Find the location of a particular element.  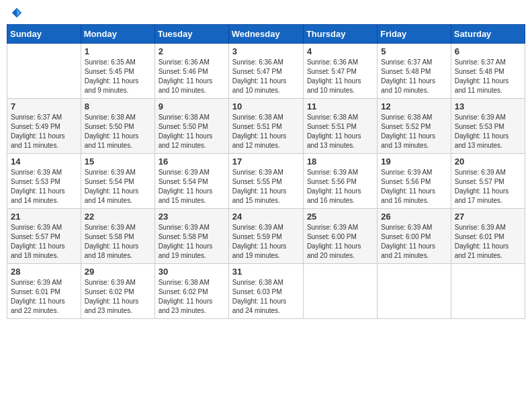

day-info: Sunrise: 6:38 AM Sunset: 6:02 PM Dayligh… is located at coordinates (192, 297).